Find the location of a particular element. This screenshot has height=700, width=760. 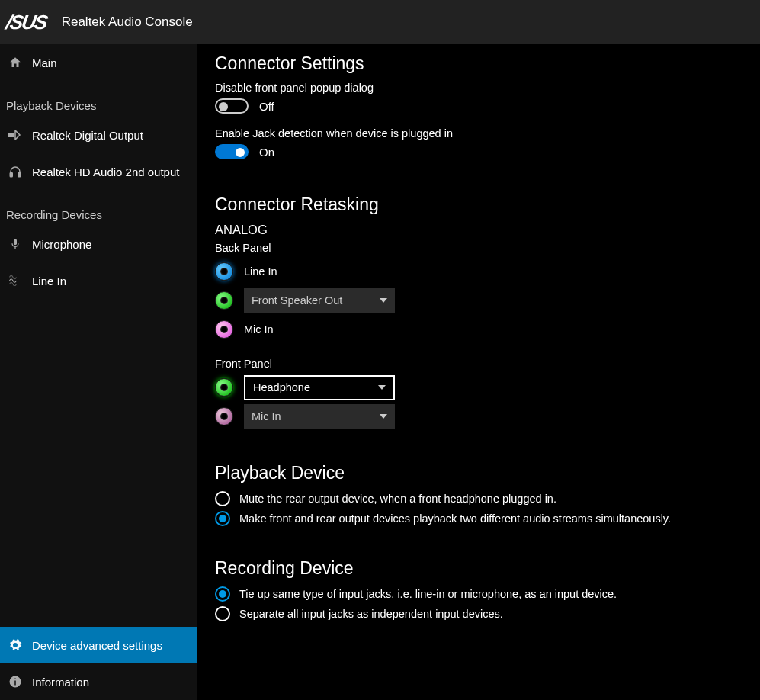

radio-label: Mute the rear output device, when a fron… is located at coordinates (398, 499).